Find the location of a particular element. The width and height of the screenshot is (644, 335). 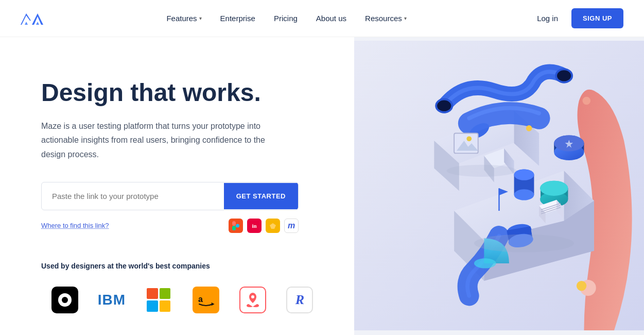

nav-actions: Log in SIGN UP is located at coordinates (577, 19).